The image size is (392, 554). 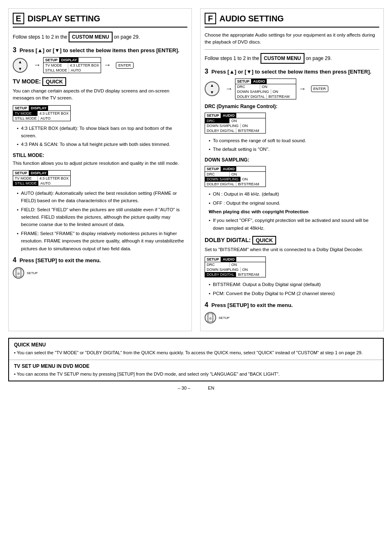 I want to click on drc-menu-header-setup: SETUP, so click(x=213, y=115).